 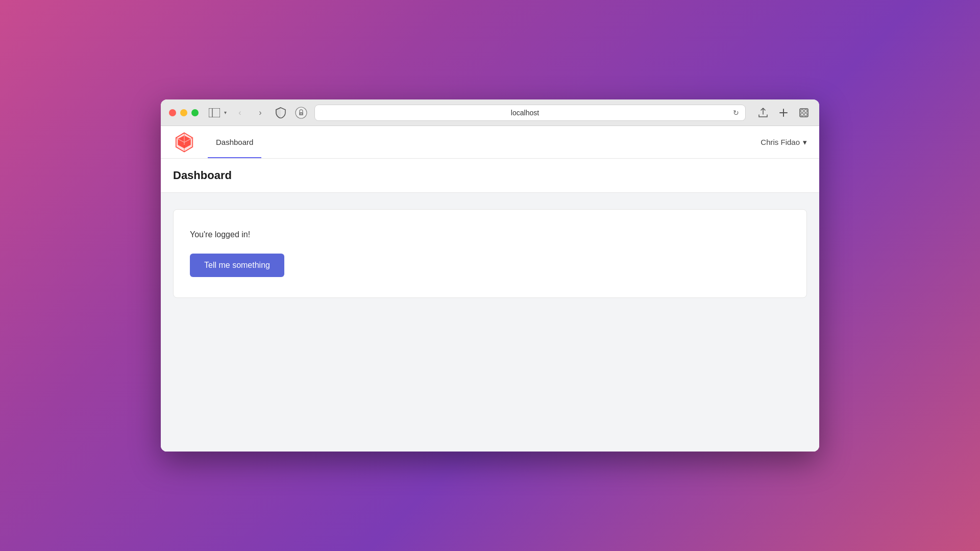 What do you see at coordinates (784, 142) in the screenshot?
I see `nav-right: Chris Fidao ▾` at bounding box center [784, 142].